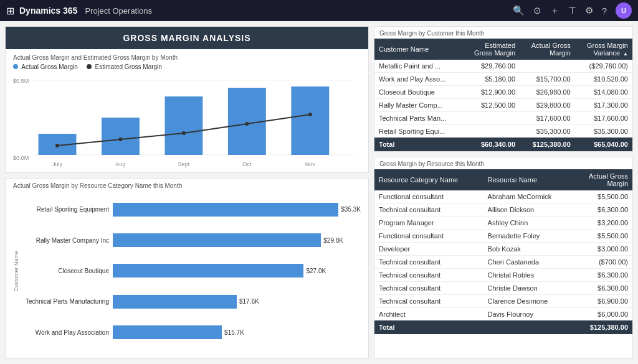 The width and height of the screenshot is (638, 364). I want to click on cell-variance: $14,080.00, so click(604, 92).